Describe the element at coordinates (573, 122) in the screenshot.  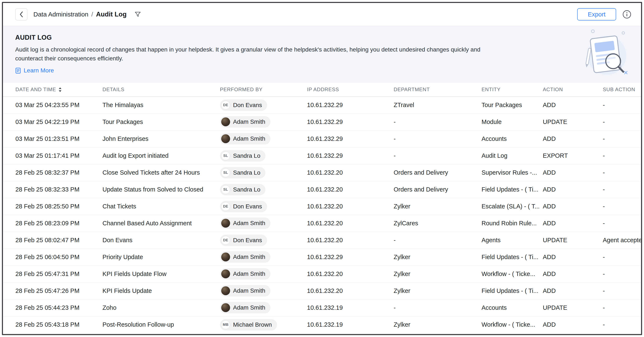
I see `cell-action: UPDATE` at that location.